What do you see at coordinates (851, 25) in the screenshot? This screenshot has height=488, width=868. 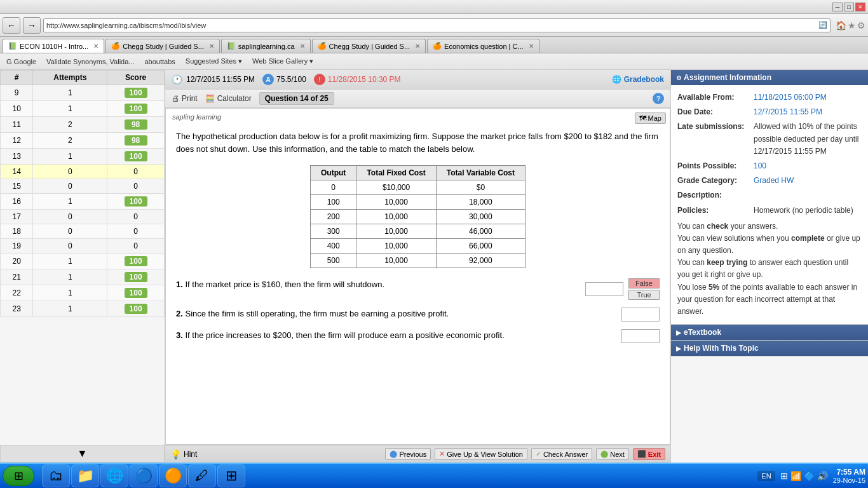 I see `favorites-button: ★` at bounding box center [851, 25].